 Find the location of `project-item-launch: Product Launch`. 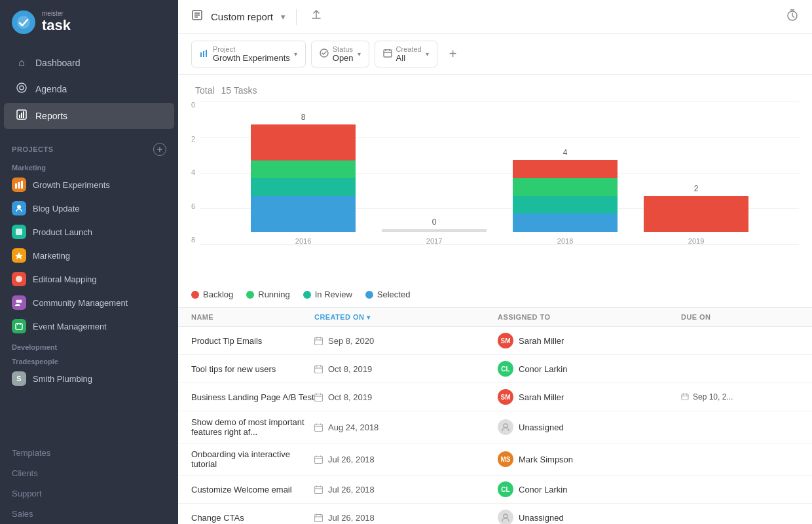

project-item-launch: Product Launch is located at coordinates (89, 232).